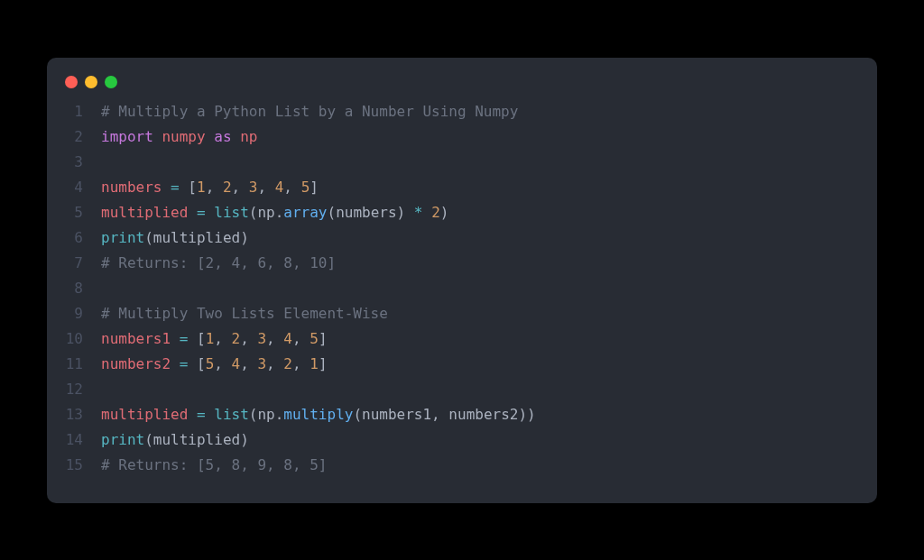 The width and height of the screenshot is (924, 560). What do you see at coordinates (462, 115) in the screenshot?
I see `code-line: 1# Multiply a Python List by a Number Us…` at bounding box center [462, 115].